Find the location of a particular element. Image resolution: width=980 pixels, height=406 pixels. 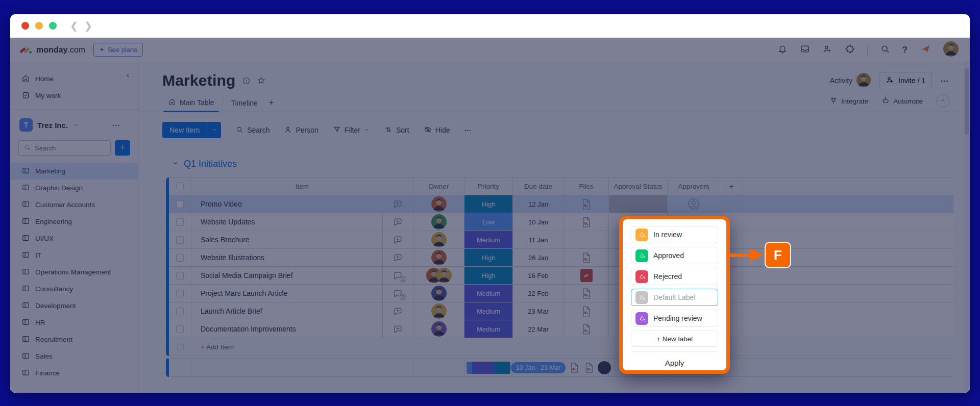

filter-button: Filter is located at coordinates (351, 131).